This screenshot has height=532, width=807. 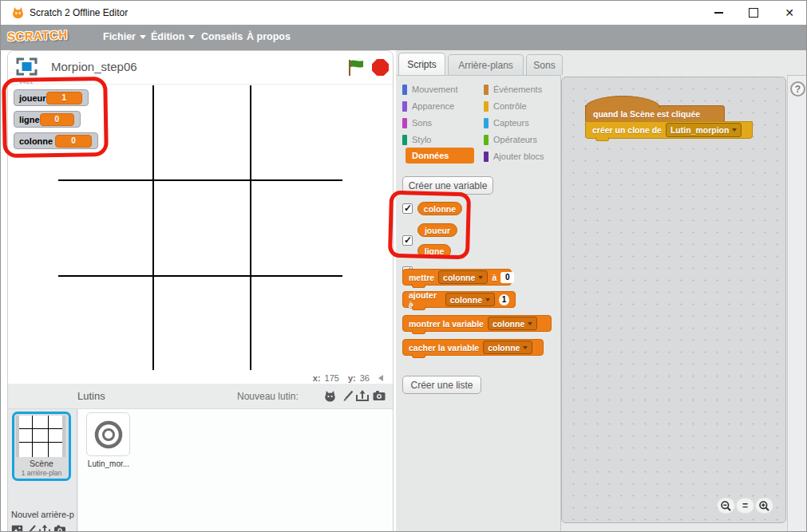 I want to click on scene-card: Scène 1 arrière-plan, so click(x=42, y=447).